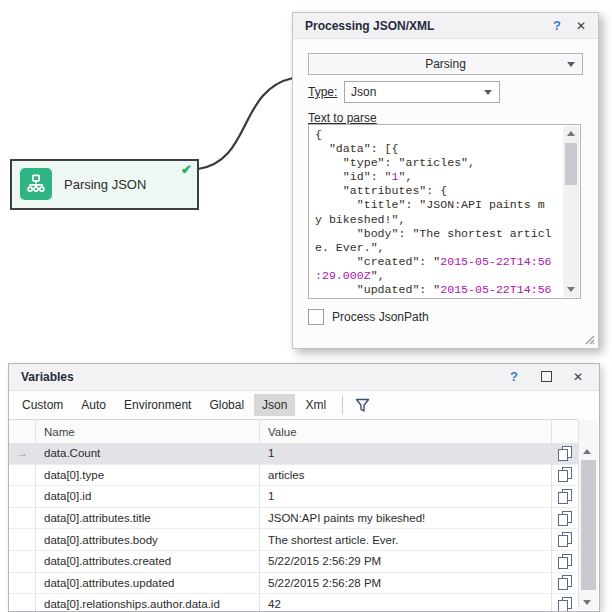 The width and height of the screenshot is (612, 612). I want to click on code-line: "attributes": {, so click(438, 191).